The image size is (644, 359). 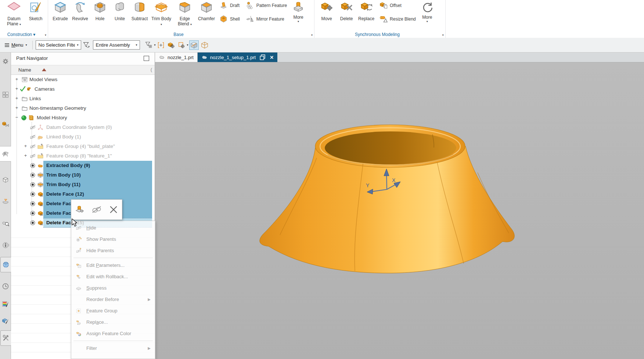 I want to click on tree-row-model-history: −Model History, so click(x=83, y=118).